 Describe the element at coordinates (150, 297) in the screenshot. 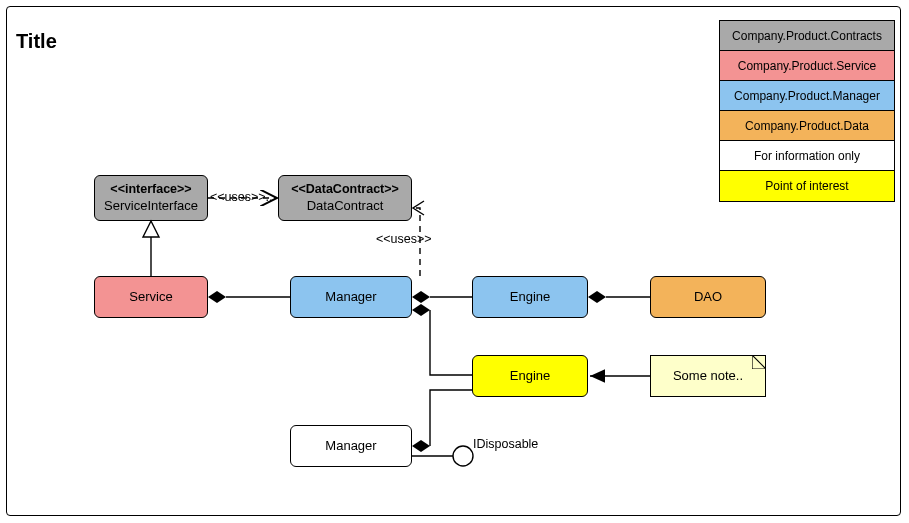

I see `class-name: Service` at that location.